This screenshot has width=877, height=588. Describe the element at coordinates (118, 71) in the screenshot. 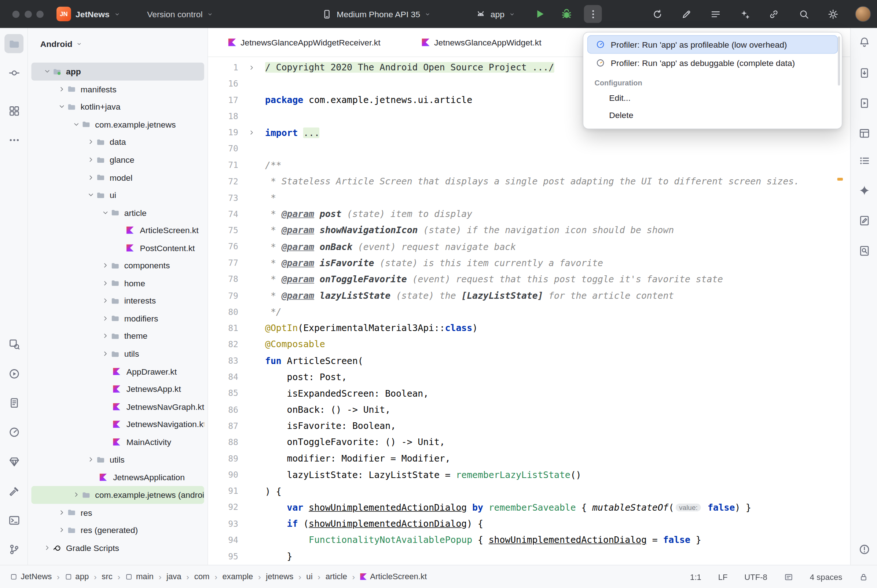

I see `tree-item: app` at that location.